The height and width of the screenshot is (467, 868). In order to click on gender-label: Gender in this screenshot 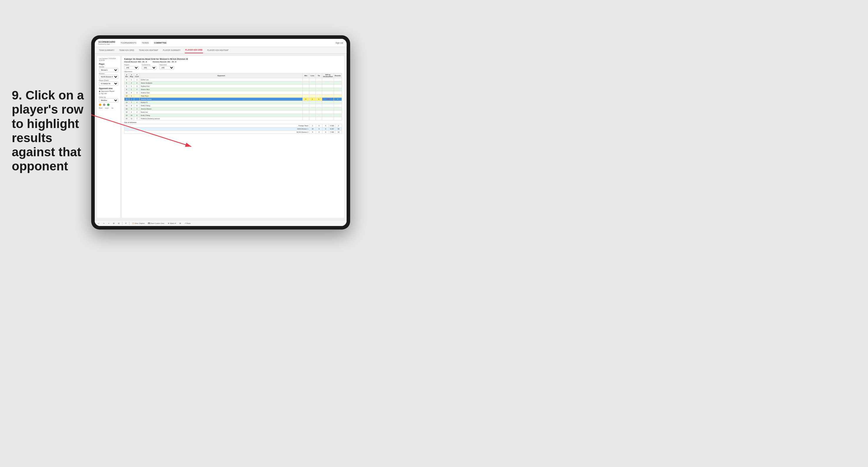, I will do `click(108, 67)`.